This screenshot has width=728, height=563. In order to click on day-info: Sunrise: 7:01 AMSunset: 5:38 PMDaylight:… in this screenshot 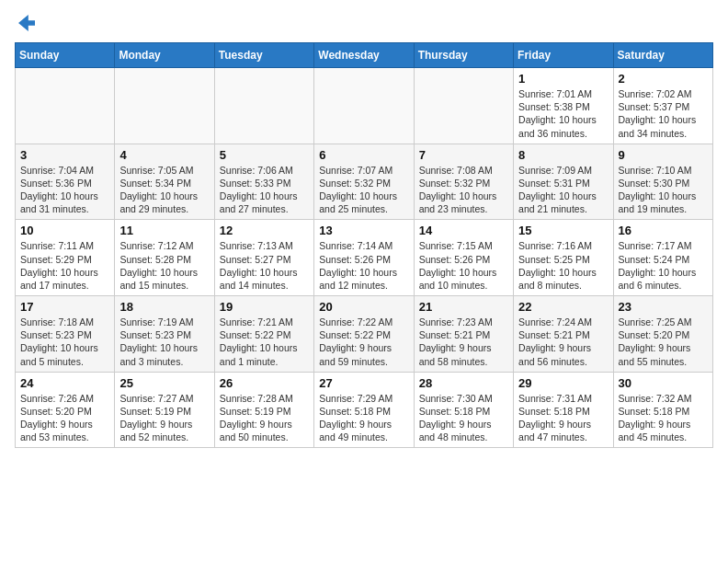, I will do `click(563, 114)`.